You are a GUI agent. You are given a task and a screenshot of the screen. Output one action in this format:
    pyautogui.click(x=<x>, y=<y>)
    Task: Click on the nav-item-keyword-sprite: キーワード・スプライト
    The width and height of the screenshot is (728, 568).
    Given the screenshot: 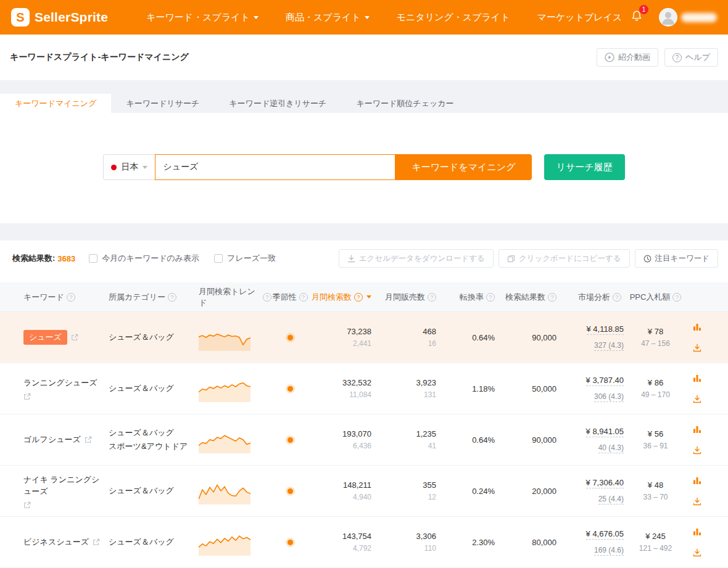 What is the action you would take?
    pyautogui.click(x=202, y=17)
    